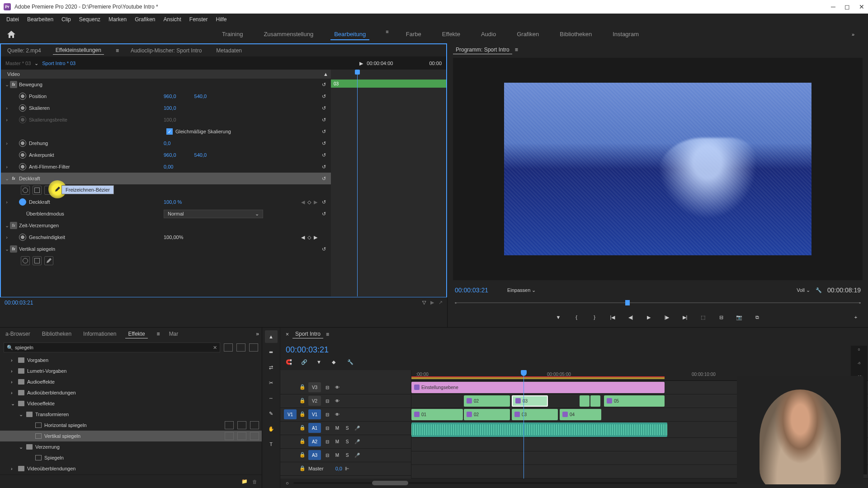 Image resolution: width=868 pixels, height=488 pixels. What do you see at coordinates (576, 34) in the screenshot?
I see `workspace-tab-bibliotheken: Bibliotheken` at bounding box center [576, 34].